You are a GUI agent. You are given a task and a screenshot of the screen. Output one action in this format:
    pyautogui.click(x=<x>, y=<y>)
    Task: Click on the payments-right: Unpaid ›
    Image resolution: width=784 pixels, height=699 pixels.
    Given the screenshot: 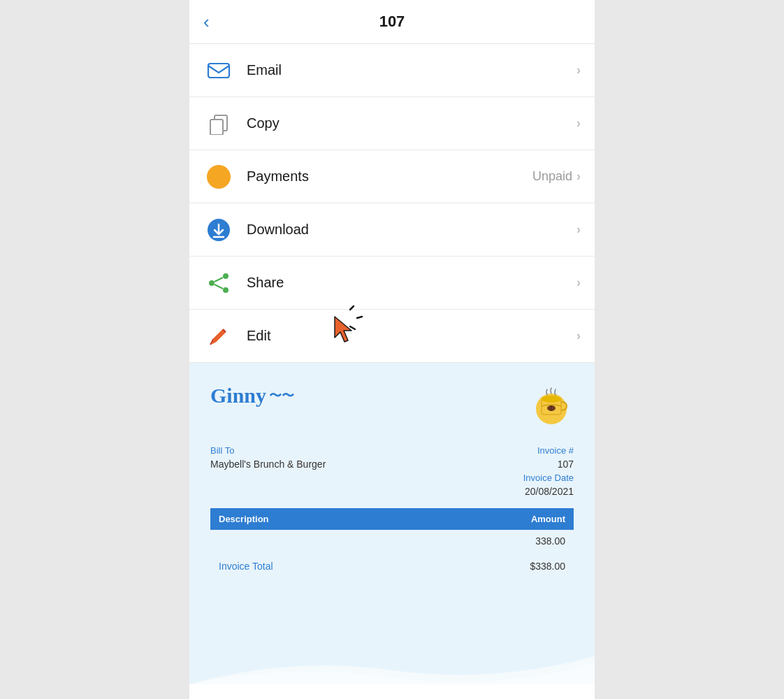 What is the action you would take?
    pyautogui.click(x=556, y=176)
    